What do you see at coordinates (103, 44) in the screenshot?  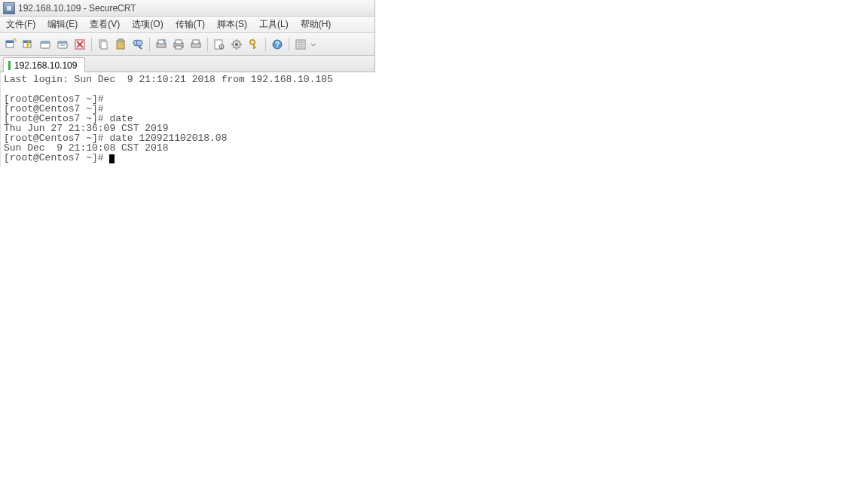 I see `copy-icon` at bounding box center [103, 44].